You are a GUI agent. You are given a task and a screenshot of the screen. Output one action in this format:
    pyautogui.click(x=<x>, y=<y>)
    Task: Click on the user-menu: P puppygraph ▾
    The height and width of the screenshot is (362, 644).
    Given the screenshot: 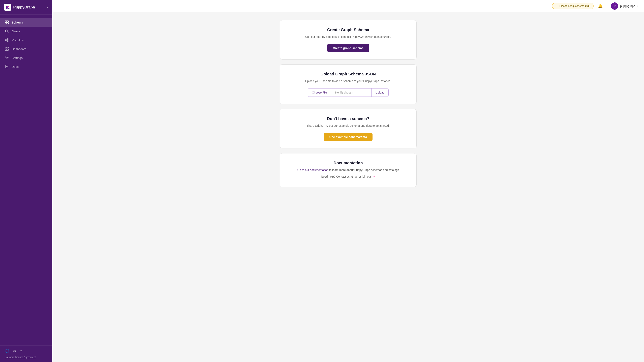 What is the action you would take?
    pyautogui.click(x=624, y=6)
    